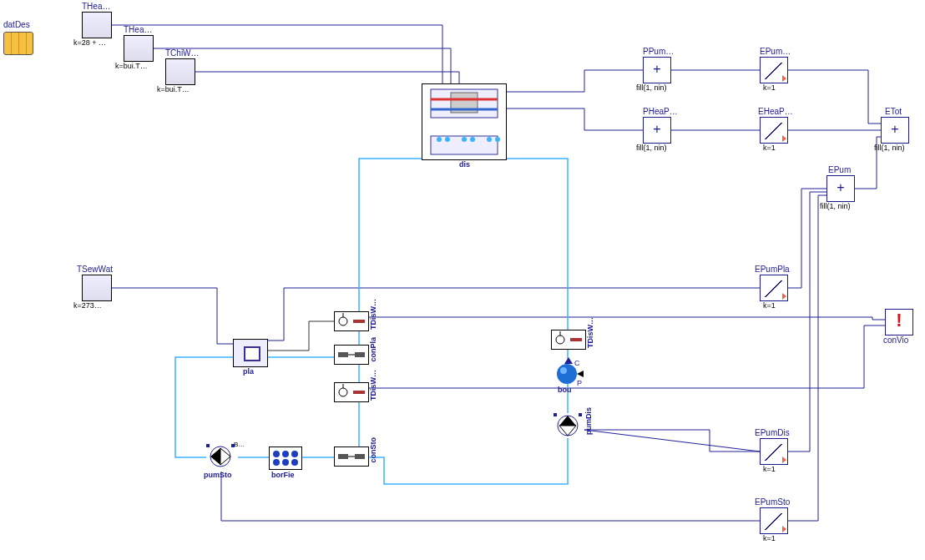  What do you see at coordinates (286, 458) in the screenshot?
I see `borFie-block` at bounding box center [286, 458].